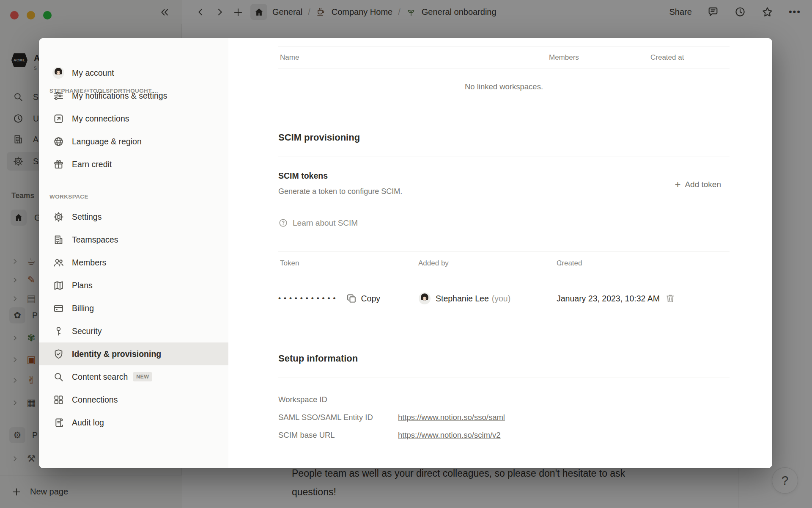 The image size is (812, 508). Describe the element at coordinates (504, 418) in the screenshot. I see `setup-row-saml-entity-id: SAML SSO/SAML Entity ID https://www.noti…` at that location.